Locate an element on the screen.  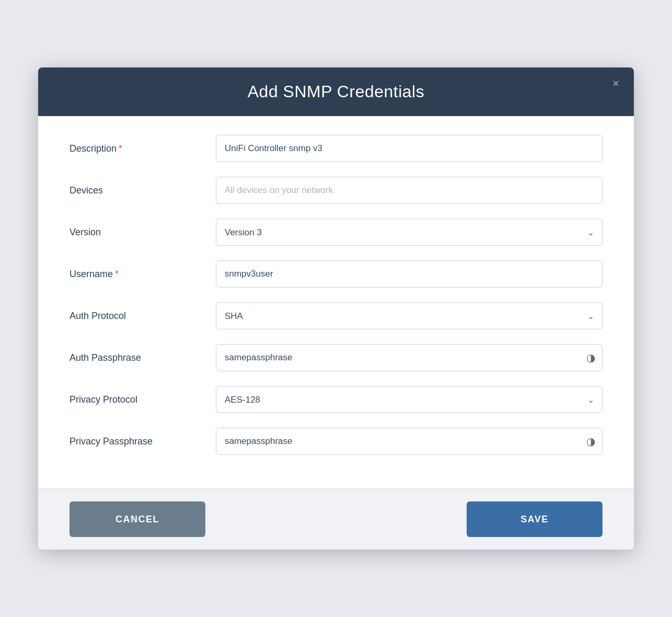
modal-header: Add SNMP Credentials × is located at coordinates (336, 92).